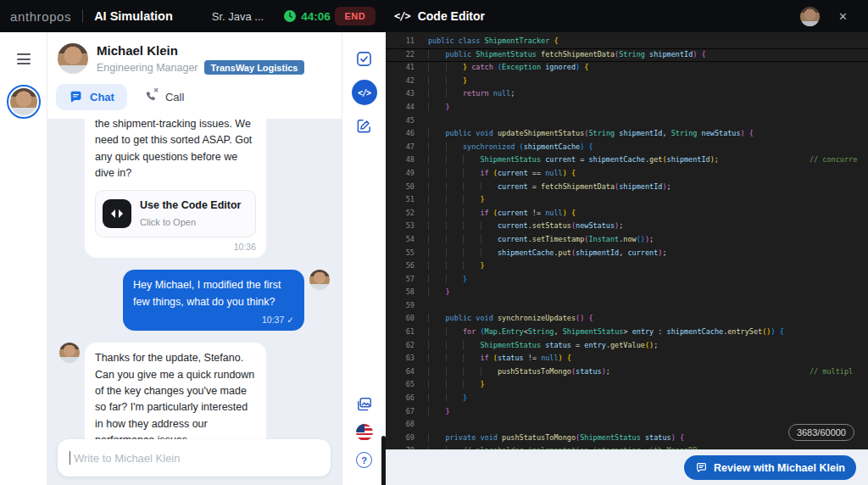 The height and width of the screenshot is (485, 868). I want to click on outgoing-message-bubble: Hey Michael, I modified the first few th…, so click(214, 300).